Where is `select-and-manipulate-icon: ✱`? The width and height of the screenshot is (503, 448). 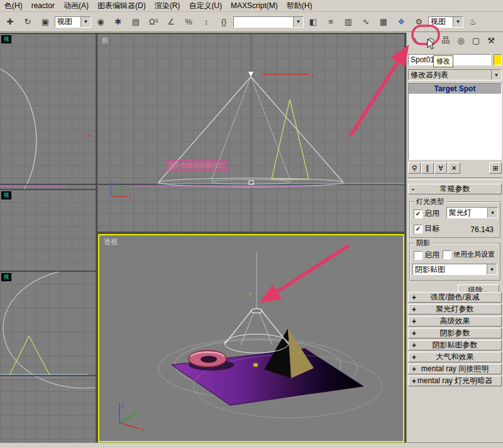 select-and-manipulate-icon: ✱ is located at coordinates (118, 22).